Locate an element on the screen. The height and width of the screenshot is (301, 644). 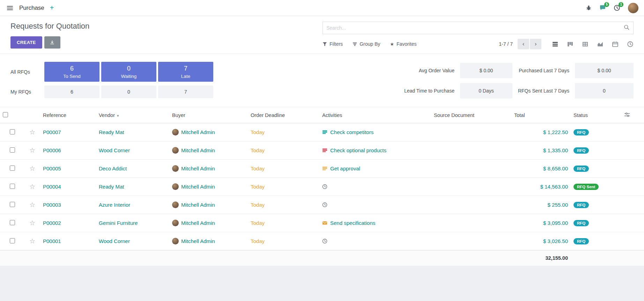
column-header-total: Total is located at coordinates (541, 115).